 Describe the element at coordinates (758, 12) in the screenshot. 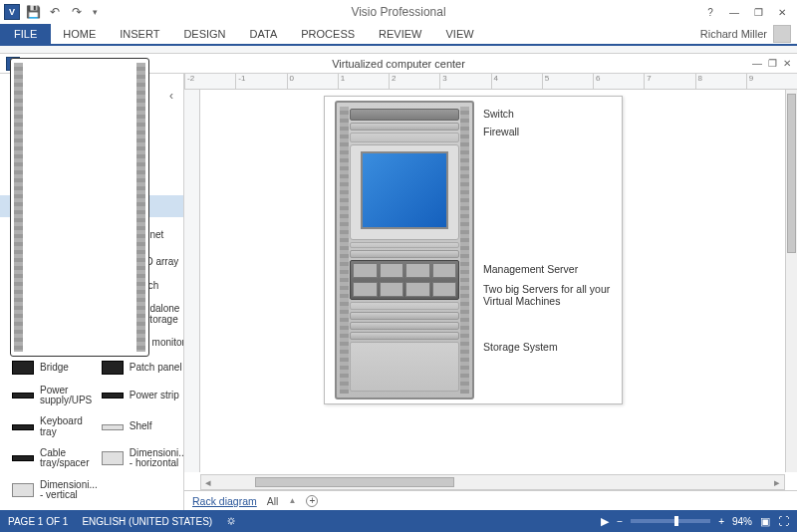

I see `window-restore-button: ❐` at that location.